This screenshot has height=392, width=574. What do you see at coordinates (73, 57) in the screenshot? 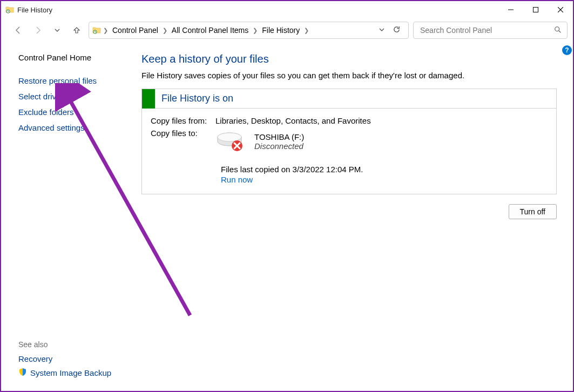
I see `control-panel-home-link: Control Panel Home` at bounding box center [73, 57].